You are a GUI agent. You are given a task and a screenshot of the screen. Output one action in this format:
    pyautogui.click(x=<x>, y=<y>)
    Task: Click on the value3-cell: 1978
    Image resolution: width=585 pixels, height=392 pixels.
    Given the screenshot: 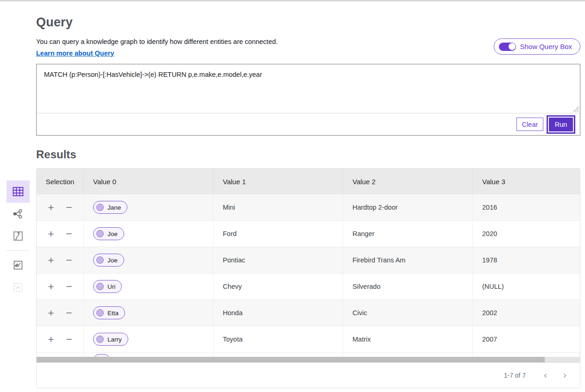 What is the action you would take?
    pyautogui.click(x=526, y=260)
    